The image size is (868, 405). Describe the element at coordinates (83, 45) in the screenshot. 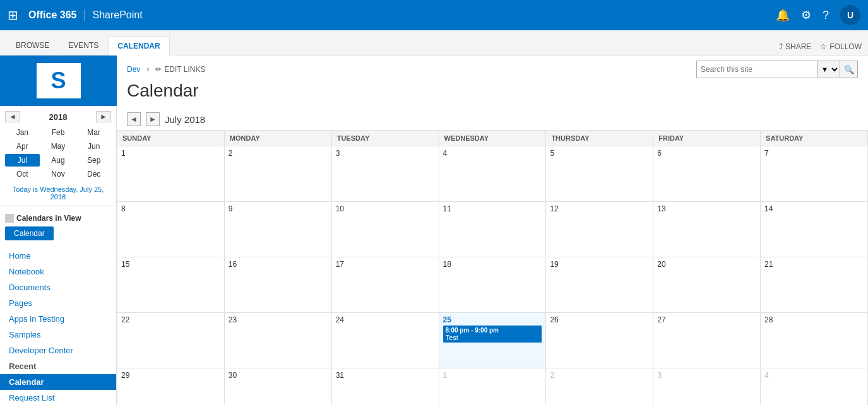

I see `tab-events: EVENTS` at that location.